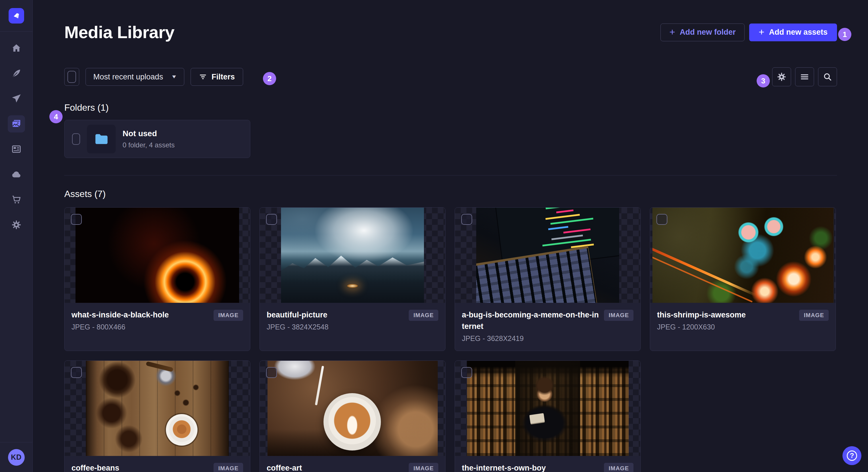  Describe the element at coordinates (451, 108) in the screenshot. I see `folders-heading: Folders (1)` at that location.